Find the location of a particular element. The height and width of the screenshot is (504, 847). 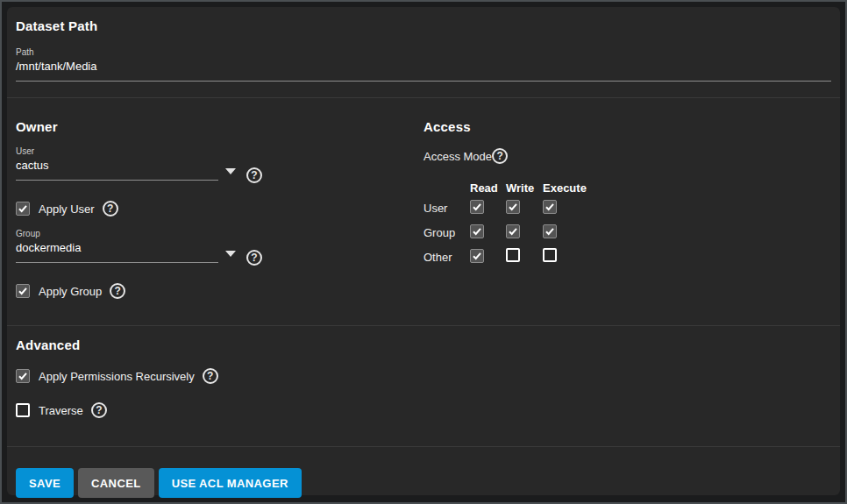

user-read-checkbox is located at coordinates (477, 207).